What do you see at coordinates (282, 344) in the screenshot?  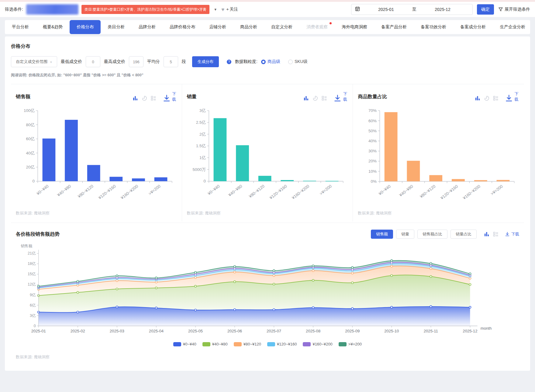 I see `legend-item-3: ¥120~¥160` at bounding box center [282, 344].